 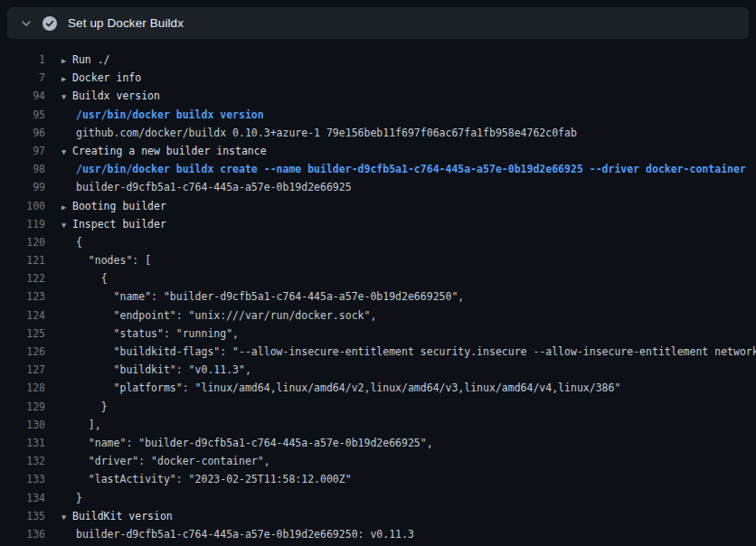 What do you see at coordinates (378, 206) in the screenshot?
I see `log-line: 100▶Booting builder` at bounding box center [378, 206].